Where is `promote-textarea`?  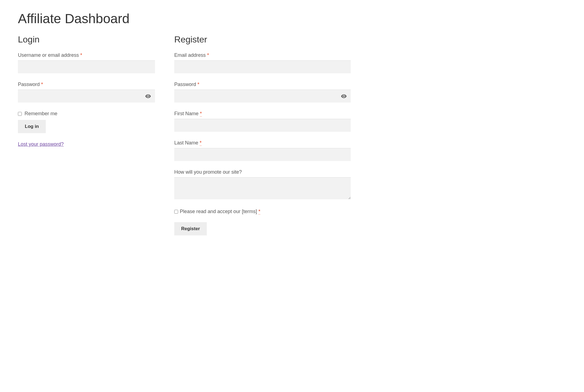
promote-textarea is located at coordinates (262, 188).